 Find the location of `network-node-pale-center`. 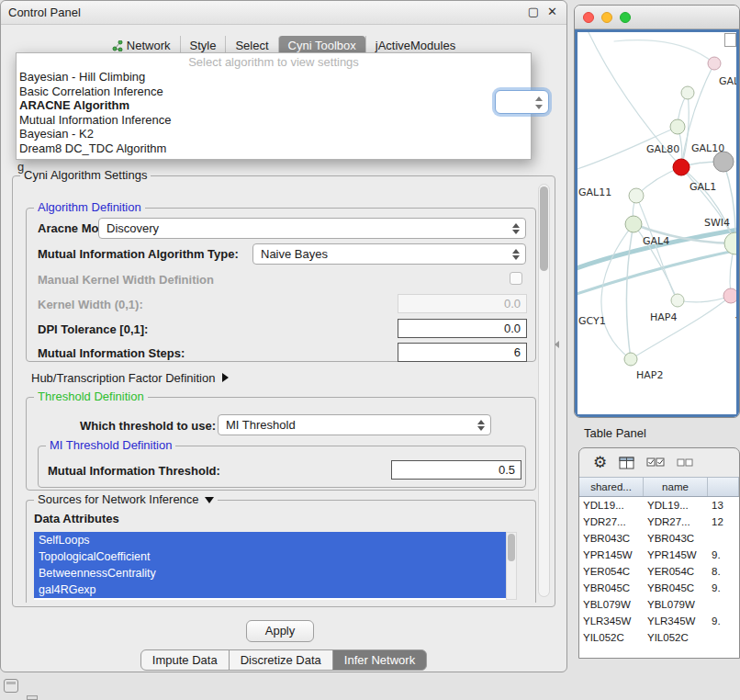

network-node-pale-center is located at coordinates (678, 300).